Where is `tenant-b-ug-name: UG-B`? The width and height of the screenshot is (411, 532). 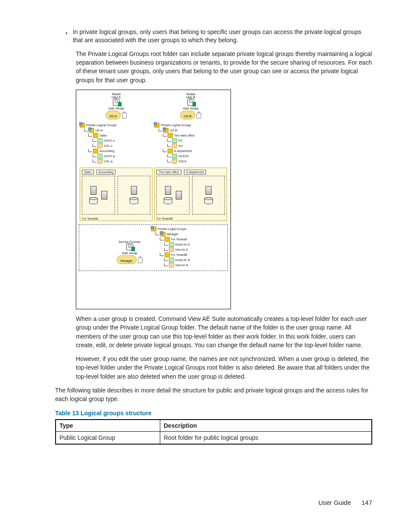 tenant-b-ug-name: UG-B is located at coordinates (188, 116).